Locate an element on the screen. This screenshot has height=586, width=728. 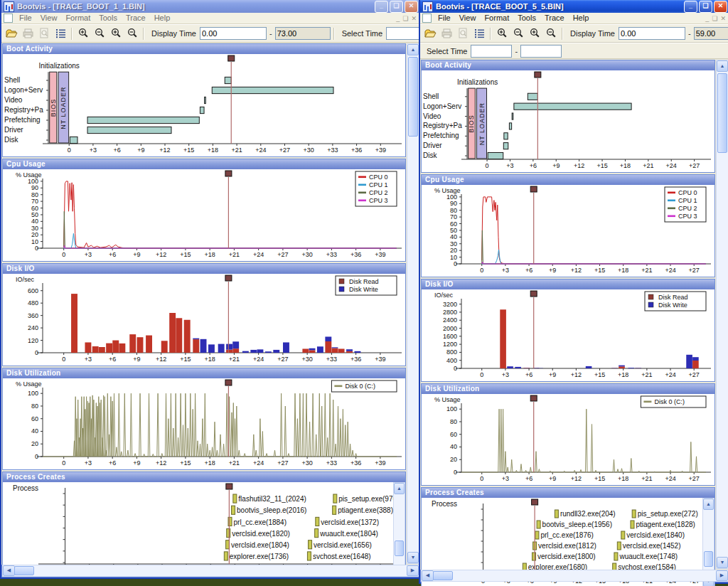
select-time-from-input is located at coordinates (491, 51).